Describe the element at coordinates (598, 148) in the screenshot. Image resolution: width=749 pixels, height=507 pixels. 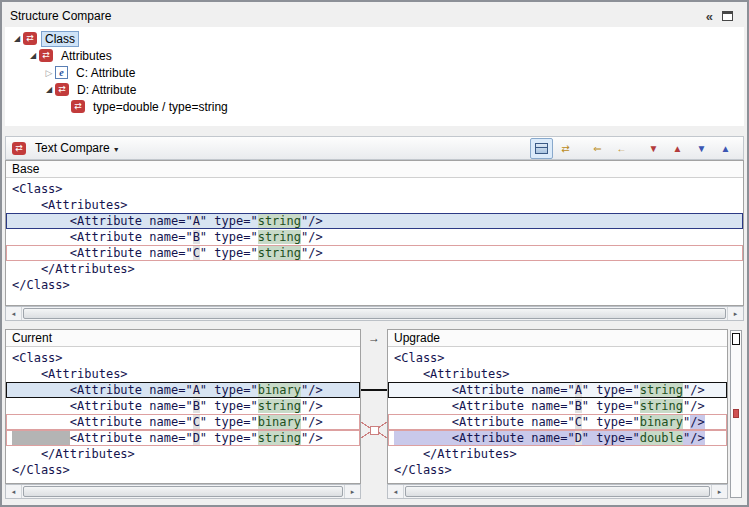
I see `copy-all-from-right-to-left-button: ⇐` at that location.